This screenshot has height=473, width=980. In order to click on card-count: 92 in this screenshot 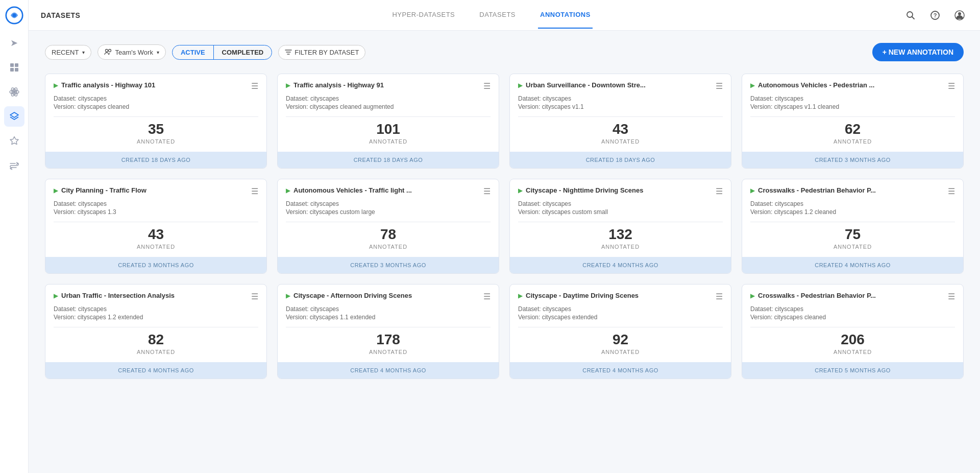, I will do `click(621, 340)`.